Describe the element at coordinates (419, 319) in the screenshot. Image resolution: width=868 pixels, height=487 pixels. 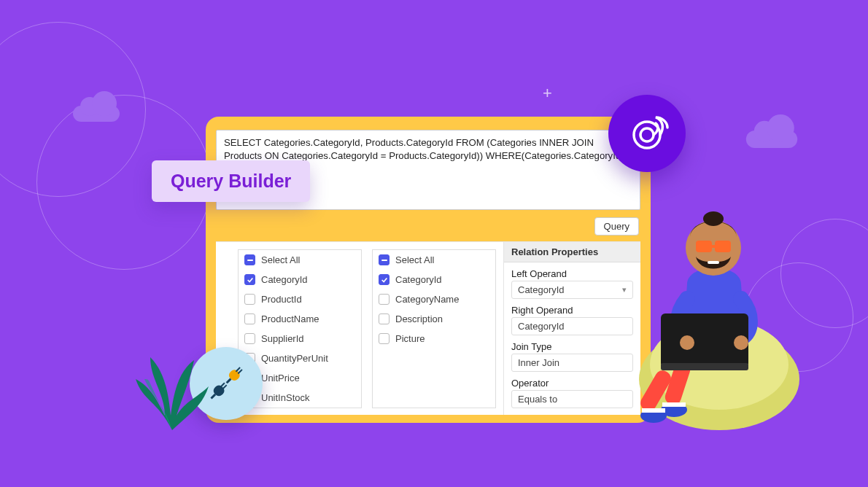
I see `column-label: Description` at that location.